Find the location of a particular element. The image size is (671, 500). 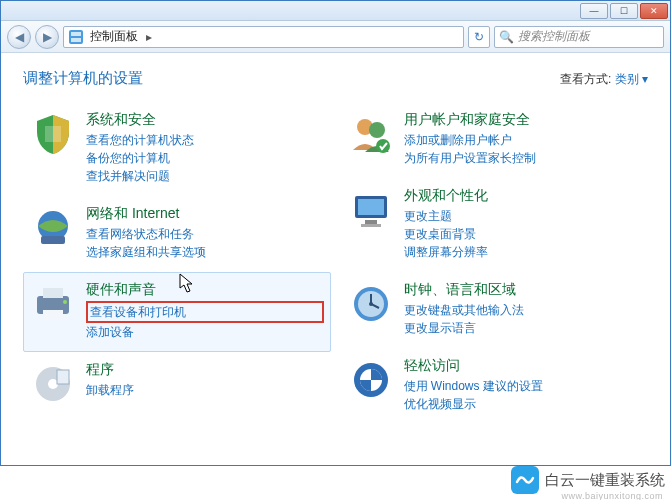

link-network-status: 查看网络状态和任务 is located at coordinates (205, 234).